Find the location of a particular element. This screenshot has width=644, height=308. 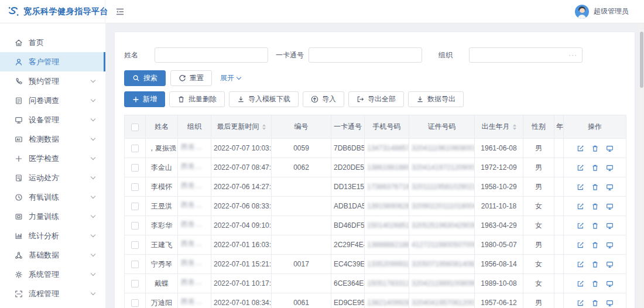

export-all-button: 导出全部 is located at coordinates (376, 100).